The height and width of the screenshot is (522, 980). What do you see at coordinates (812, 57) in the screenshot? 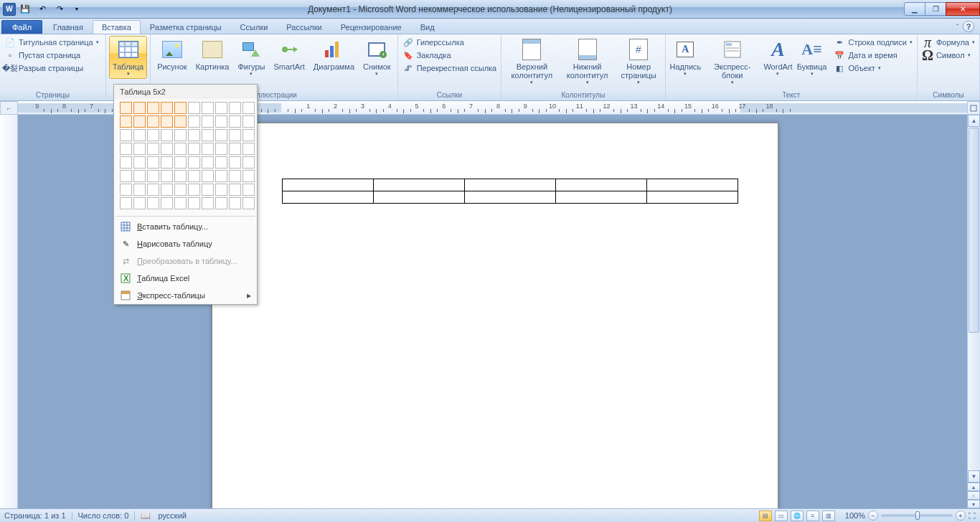
I see `dropcap-button: A≡Буквица▾` at bounding box center [812, 57].